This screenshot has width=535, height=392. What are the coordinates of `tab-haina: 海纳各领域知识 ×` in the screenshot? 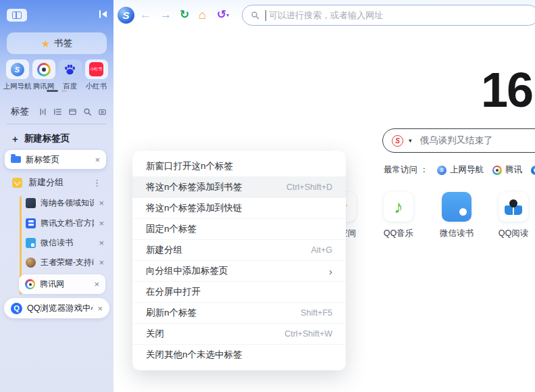 It's located at (65, 203).